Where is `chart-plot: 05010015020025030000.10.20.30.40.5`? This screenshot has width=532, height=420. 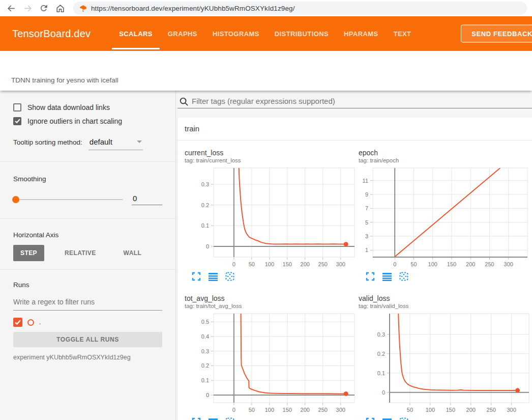 chart-plot: 05010015020025030000.10.20.30.40.5 is located at coordinates (271, 362).